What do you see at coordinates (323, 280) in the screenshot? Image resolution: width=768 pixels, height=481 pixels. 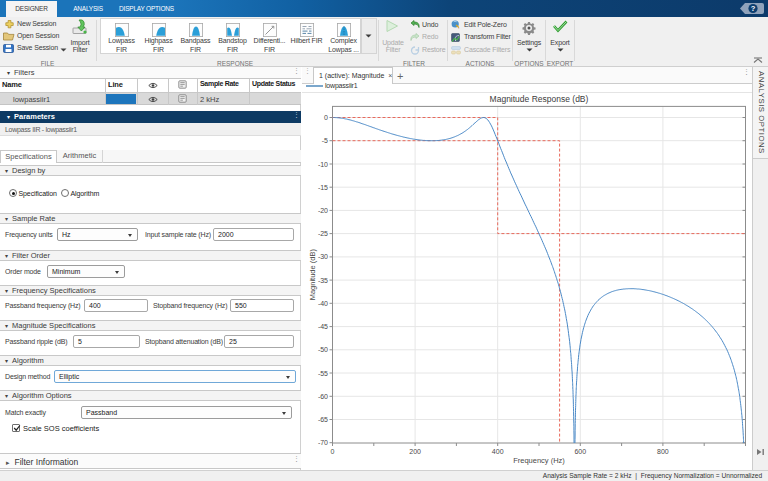 I see `svg-text: -35` at bounding box center [323, 280].